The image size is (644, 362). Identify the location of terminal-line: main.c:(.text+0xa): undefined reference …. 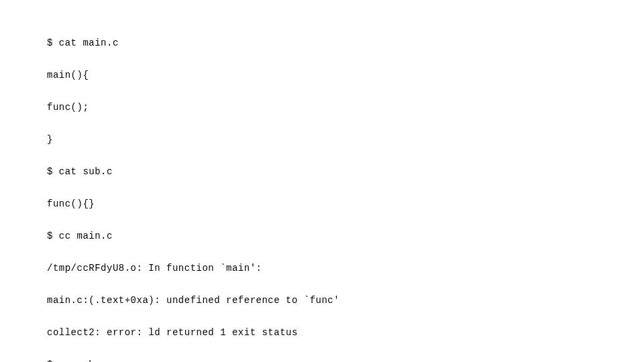
(345, 300).